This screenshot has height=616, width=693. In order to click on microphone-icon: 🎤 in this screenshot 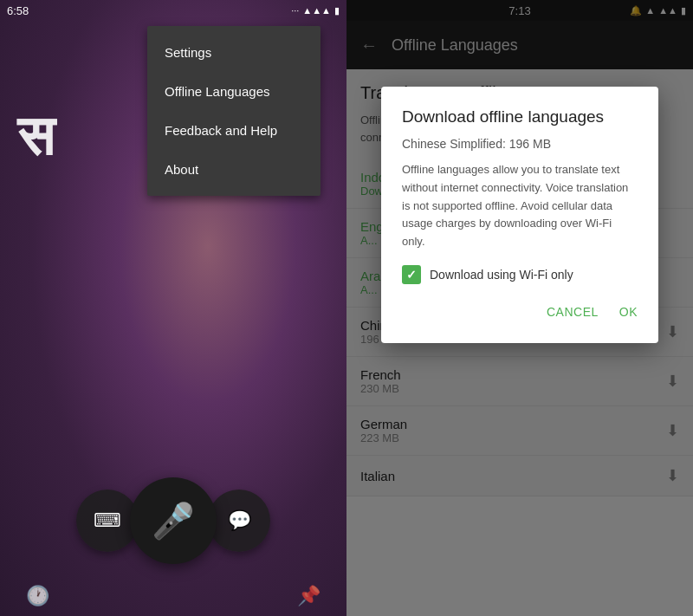, I will do `click(173, 521)`.